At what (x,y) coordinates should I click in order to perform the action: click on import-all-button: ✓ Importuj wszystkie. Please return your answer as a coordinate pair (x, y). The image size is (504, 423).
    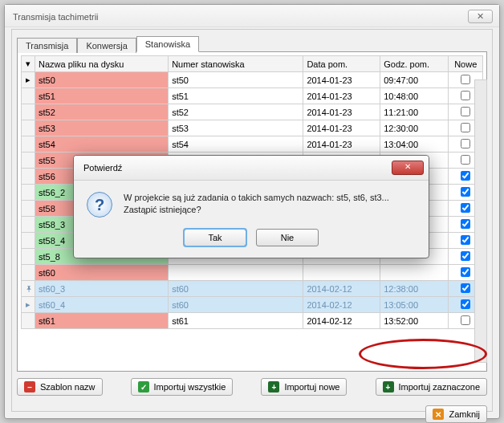
    Looking at the image, I should click on (182, 387).